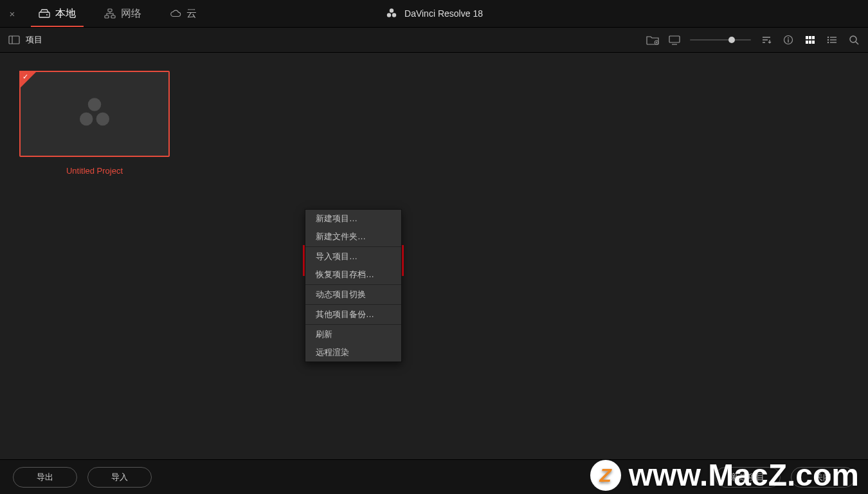  Describe the element at coordinates (720, 40) in the screenshot. I see `thumbnail-size-slider` at that location.